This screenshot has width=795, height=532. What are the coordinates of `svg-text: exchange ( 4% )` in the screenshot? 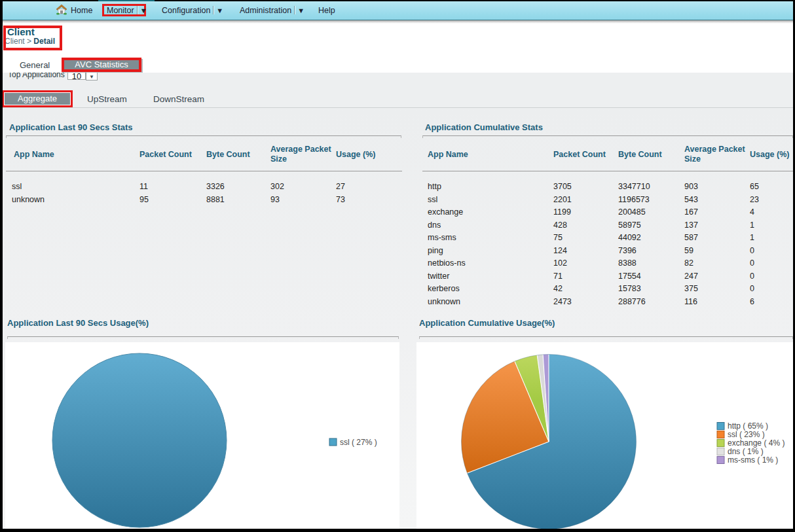 It's located at (756, 443).